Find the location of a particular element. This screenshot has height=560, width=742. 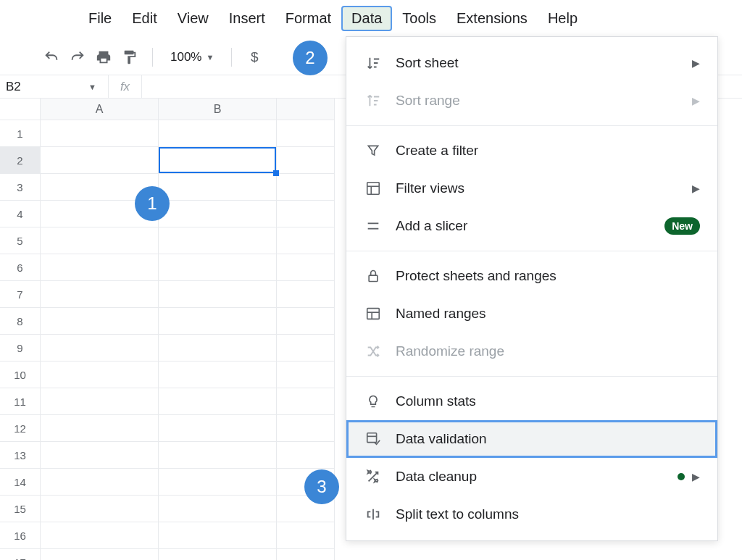

row-header: 9 is located at coordinates (20, 348).